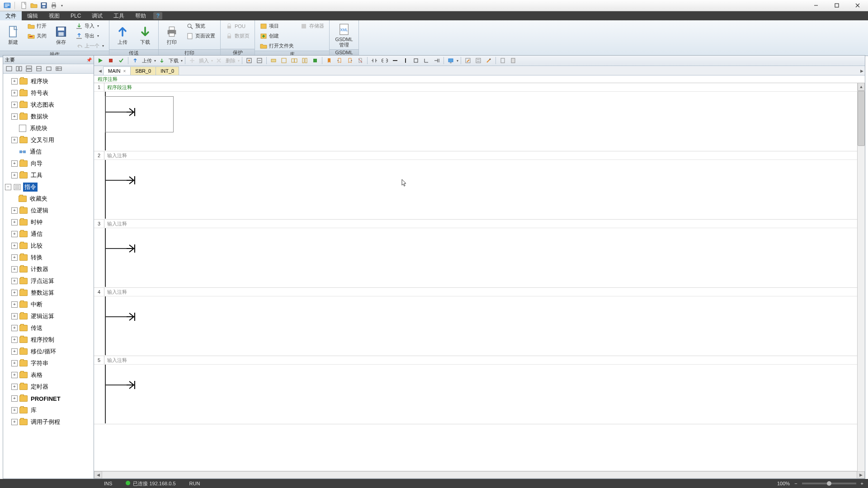 This screenshot has height=488, width=868. I want to click on node-interrupt: +中断, so click(48, 305).